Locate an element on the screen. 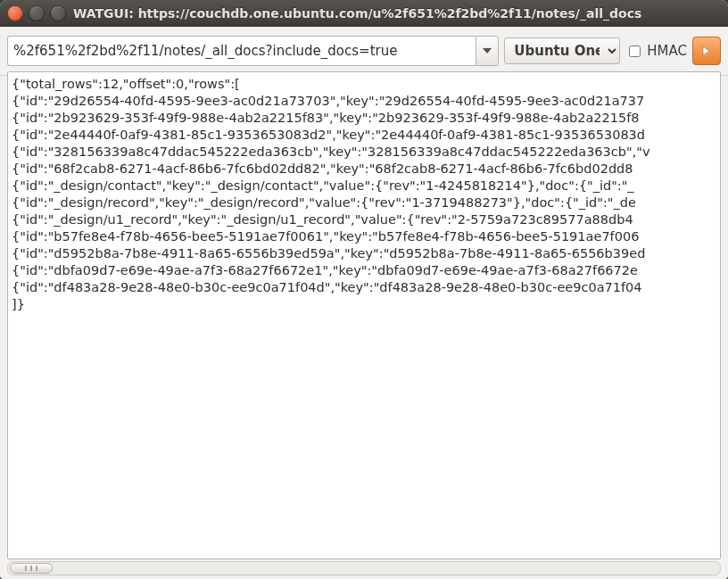 This screenshot has height=579, width=728. window-title: WATGUI: https://couchdb.one.ubuntu.com/u… is located at coordinates (397, 13).